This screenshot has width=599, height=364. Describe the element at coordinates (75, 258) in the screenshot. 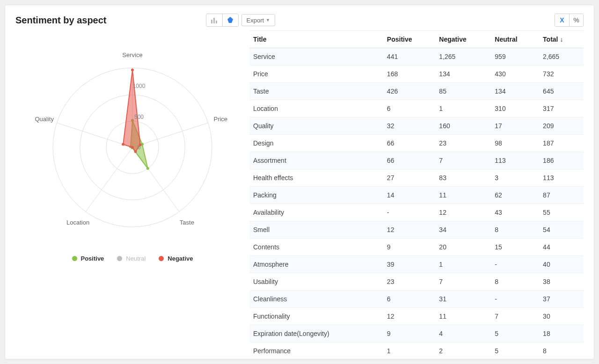

I see `legend-dot-positive` at that location.